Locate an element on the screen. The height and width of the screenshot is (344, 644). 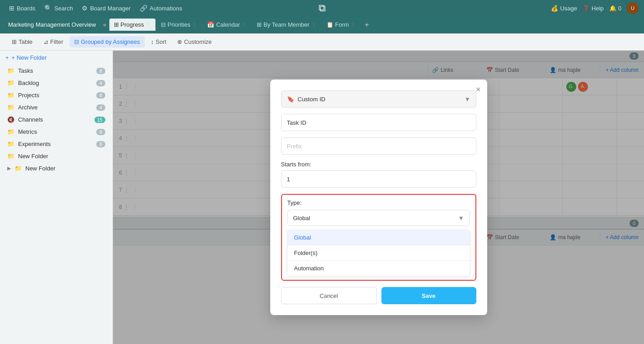
nav-right: 💰 Usage ❓ Help 🔔 0 U is located at coordinates (595, 8).